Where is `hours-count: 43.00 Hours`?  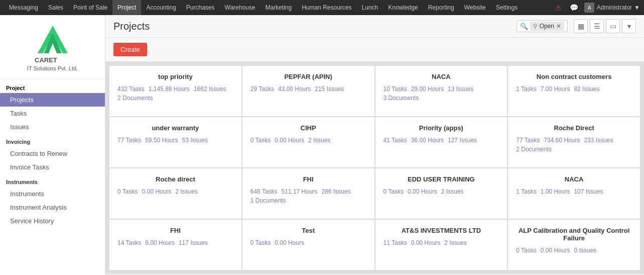 hours-count: 43.00 Hours is located at coordinates (294, 89).